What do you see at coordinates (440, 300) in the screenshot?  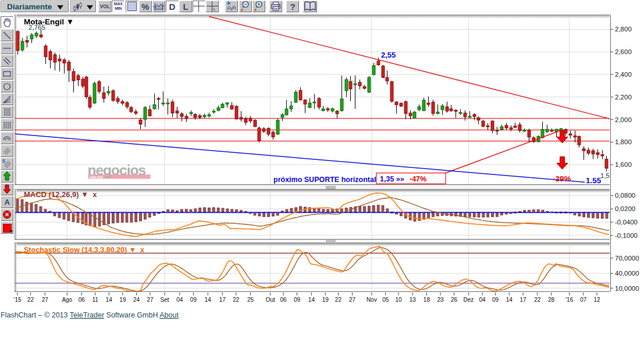 I see `svg-text: 23` at bounding box center [440, 300].